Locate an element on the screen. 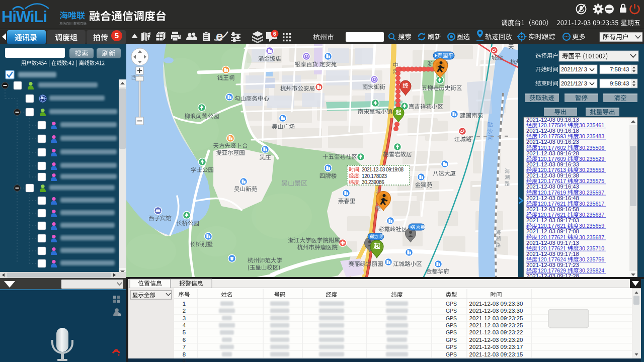  svg-text: 120.178023 is located at coordinates (374, 176).